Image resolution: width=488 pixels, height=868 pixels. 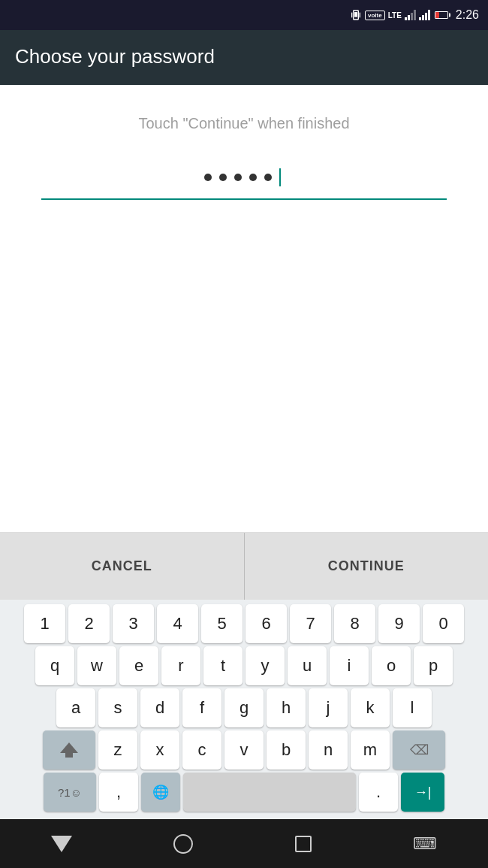 What do you see at coordinates (395, 15) in the screenshot?
I see `lte-label: LTE` at bounding box center [395, 15].